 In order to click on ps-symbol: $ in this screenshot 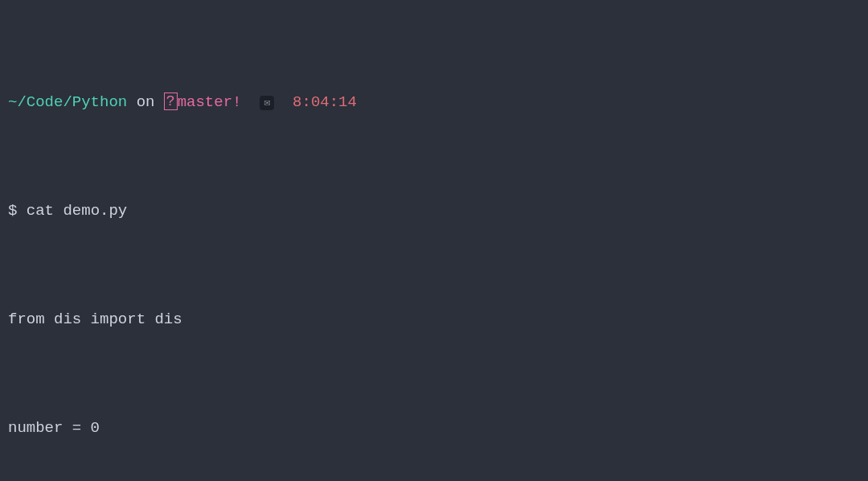, I will do `click(18, 211)`.